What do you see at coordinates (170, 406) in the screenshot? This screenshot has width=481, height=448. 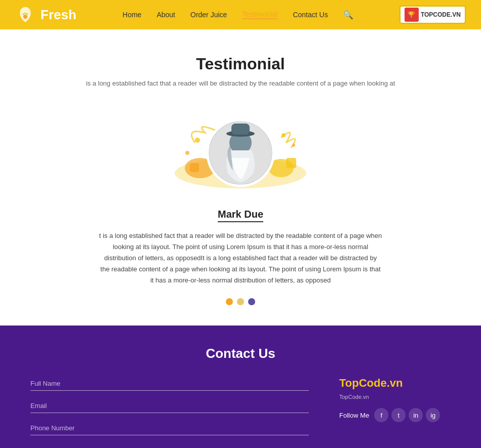 I see `email-input` at bounding box center [170, 406].